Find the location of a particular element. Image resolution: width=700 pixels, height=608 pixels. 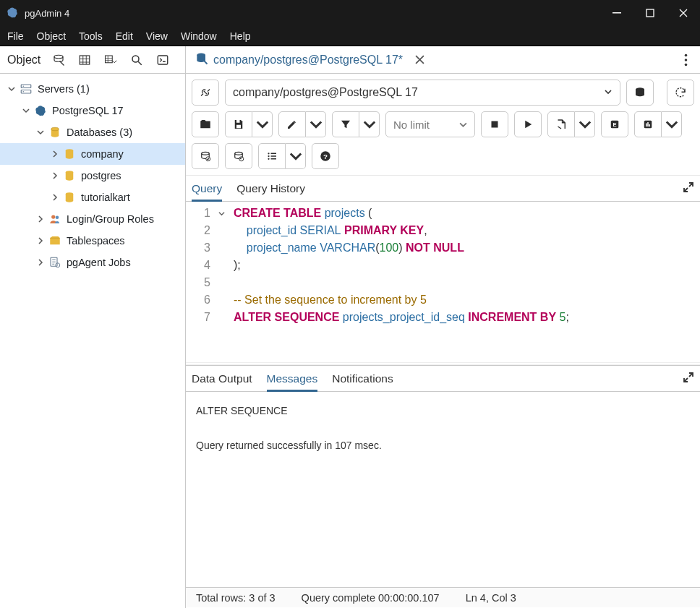

fold-gutter is located at coordinates (221, 282).